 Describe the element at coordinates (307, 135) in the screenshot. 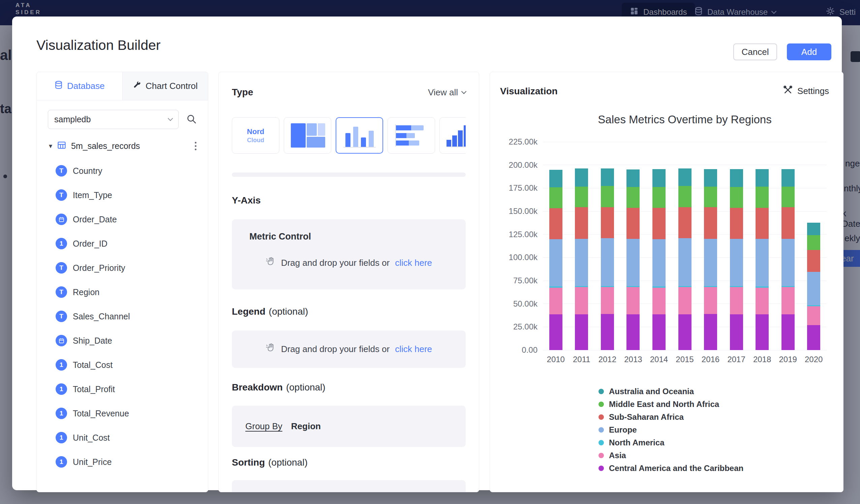

I see `chart-type-treemap` at that location.